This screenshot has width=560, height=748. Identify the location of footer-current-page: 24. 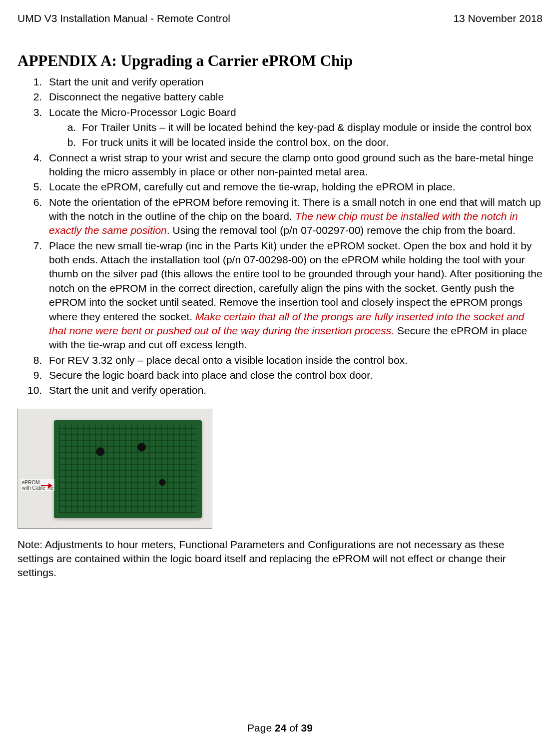
(281, 728).